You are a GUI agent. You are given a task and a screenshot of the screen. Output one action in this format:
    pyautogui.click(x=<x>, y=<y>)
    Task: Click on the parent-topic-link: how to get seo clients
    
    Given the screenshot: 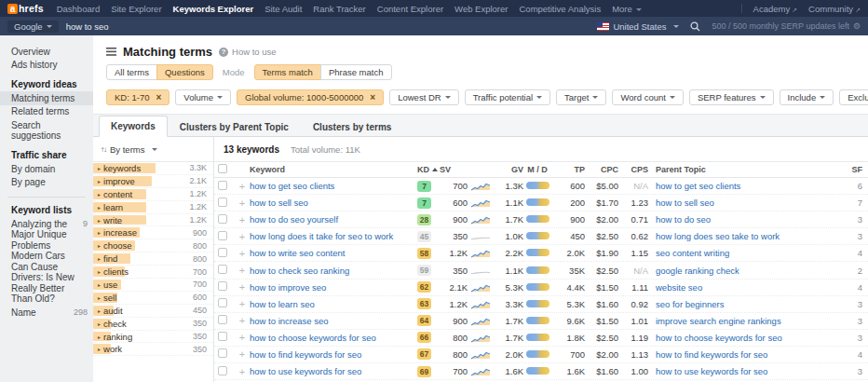 What is the action you would take?
    pyautogui.click(x=698, y=186)
    